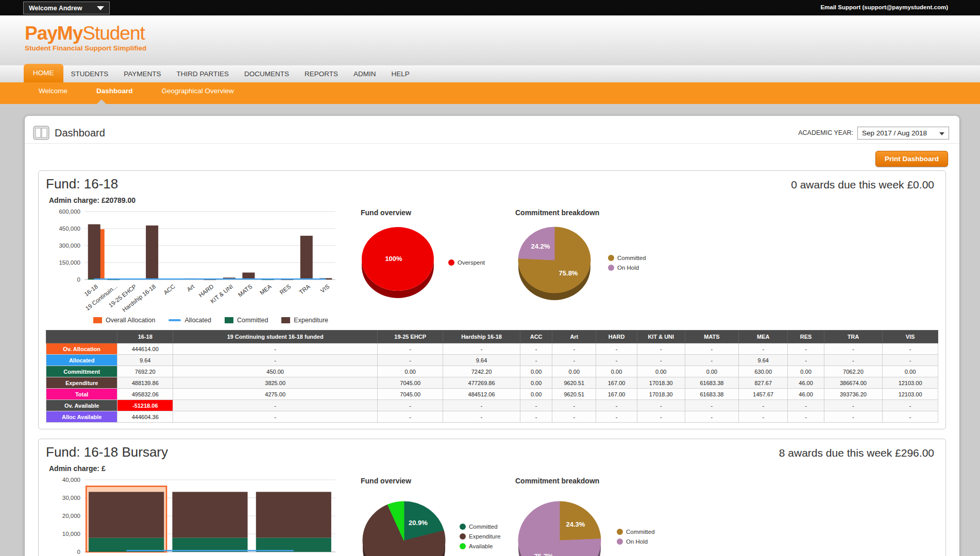 Image resolution: width=980 pixels, height=556 pixels. What do you see at coordinates (71, 498) in the screenshot?
I see `svg-text: 30,000` at bounding box center [71, 498].